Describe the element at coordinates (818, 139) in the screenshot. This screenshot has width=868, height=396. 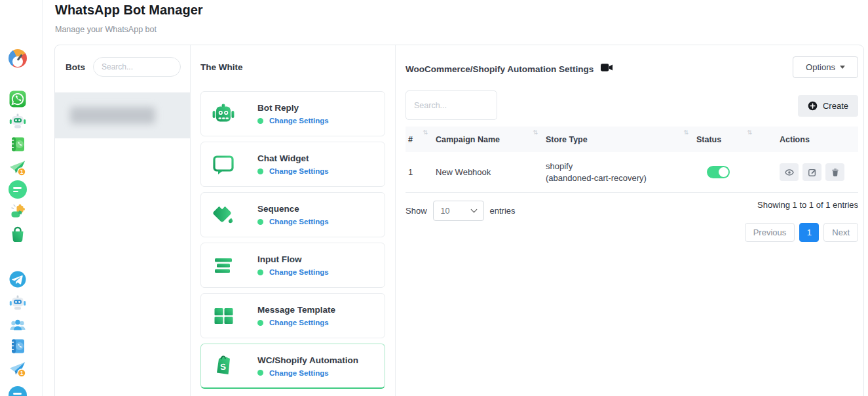
I see `col-header-actions: Actions` at that location.